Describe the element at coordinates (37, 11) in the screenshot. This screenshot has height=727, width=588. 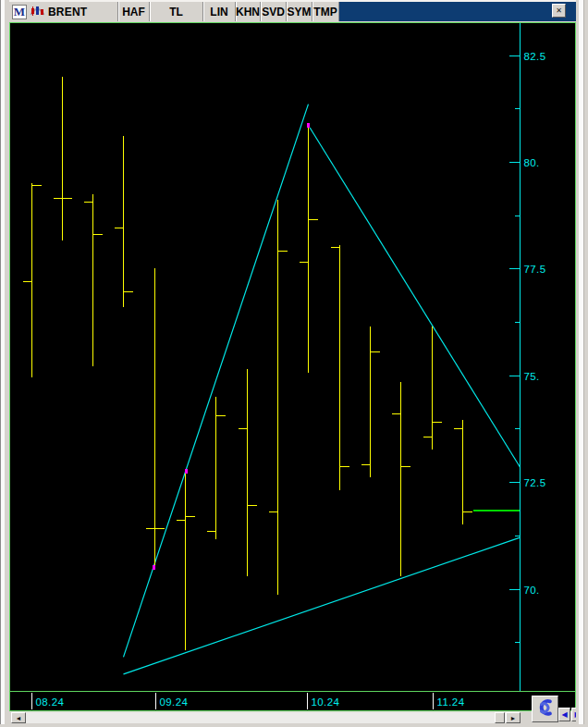
I see `chart-type-icon` at that location.